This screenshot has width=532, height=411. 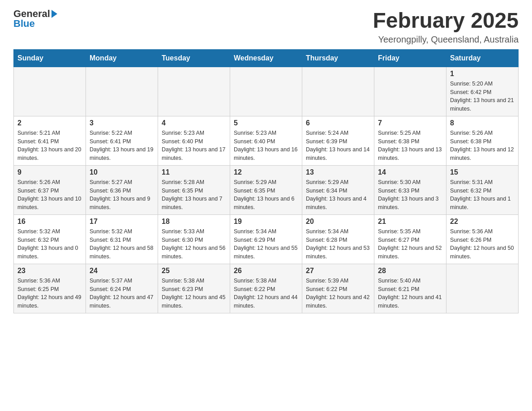 What do you see at coordinates (266, 239) in the screenshot?
I see `calendar-cell: 19Sunrise: 5:34 AMSunset: 6:29 PMDayligh…` at bounding box center [266, 239].